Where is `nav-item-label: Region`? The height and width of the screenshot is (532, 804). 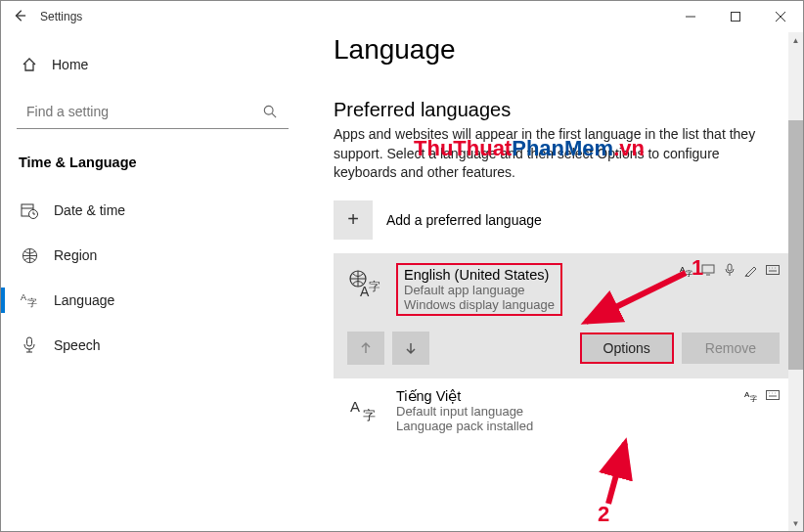 nav-item-label: Region is located at coordinates (75, 255).